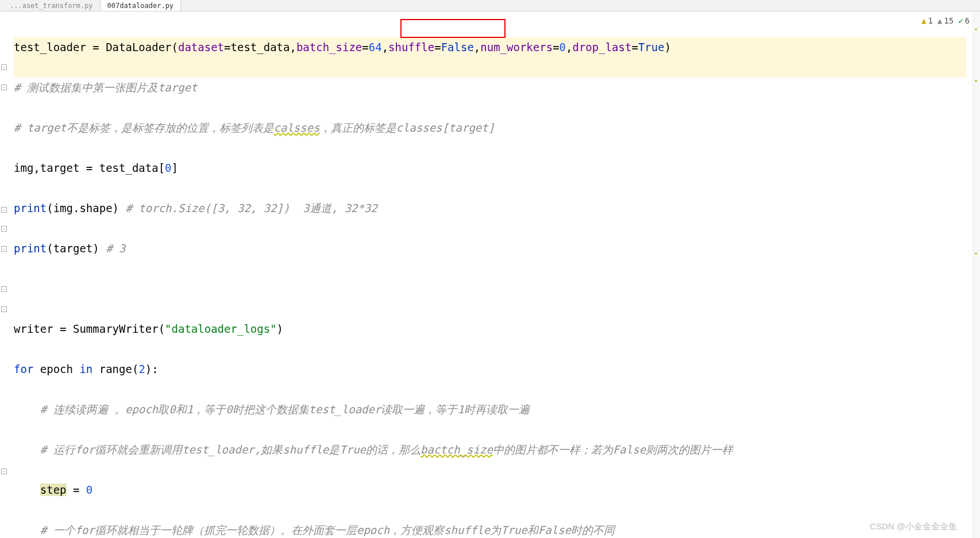  Describe the element at coordinates (497, 248) in the screenshot. I see `code-line-7: print(target) # 3` at that location.